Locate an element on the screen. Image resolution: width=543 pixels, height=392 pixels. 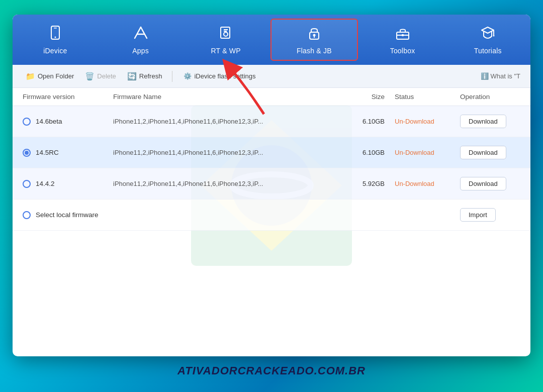
device-icon is located at coordinates (55, 34).